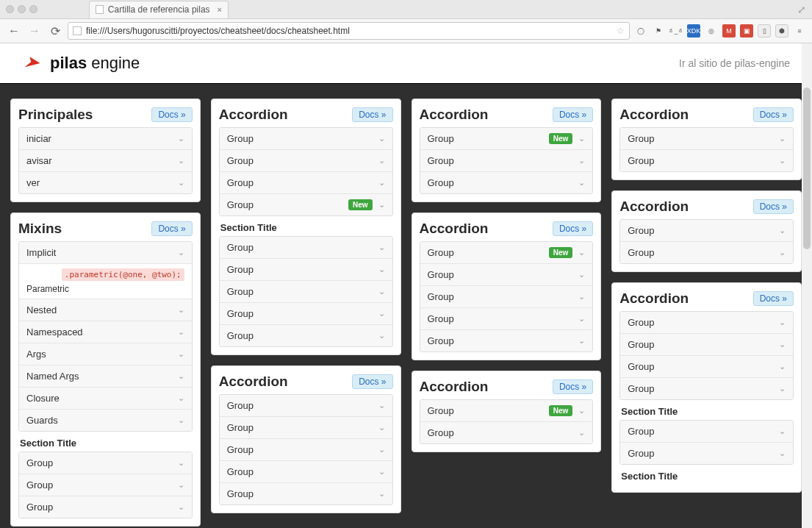 The width and height of the screenshot is (812, 528). I want to click on accordion-item-label: iniciar, so click(99, 138).